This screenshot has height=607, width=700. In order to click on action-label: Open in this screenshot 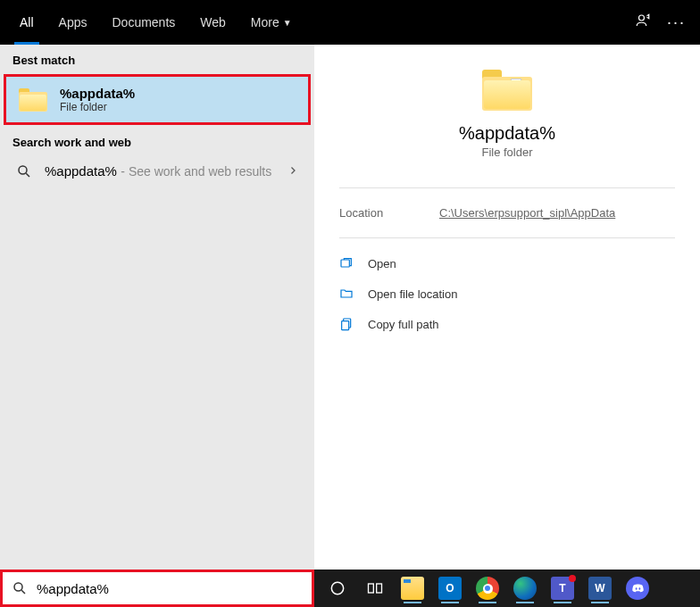, I will do `click(382, 264)`.